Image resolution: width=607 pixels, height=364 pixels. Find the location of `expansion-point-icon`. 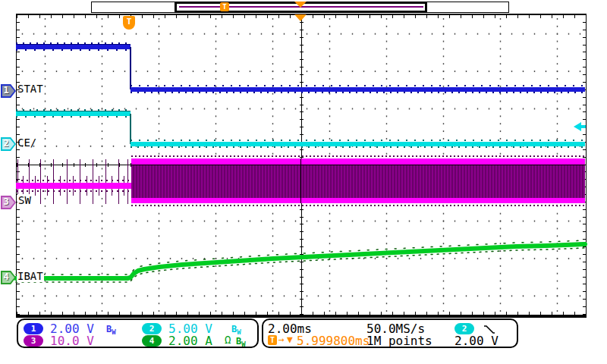

expansion-point-icon is located at coordinates (300, 18).